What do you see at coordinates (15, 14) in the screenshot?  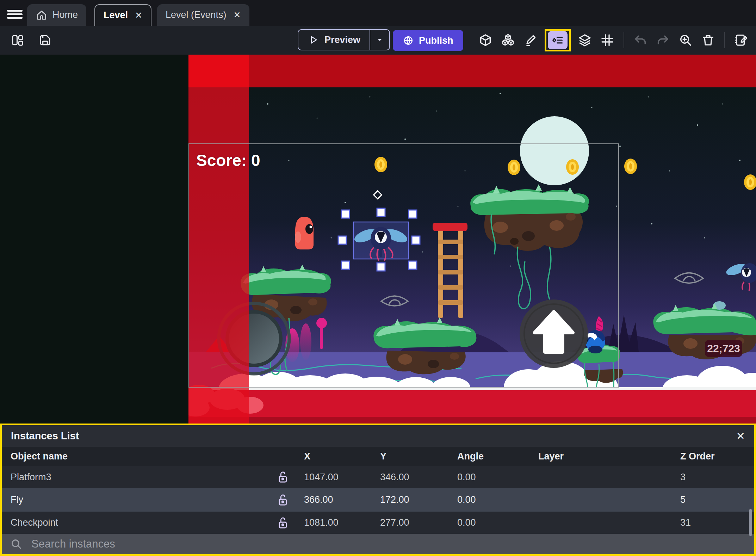 I see `main-menu-icon` at bounding box center [15, 14].